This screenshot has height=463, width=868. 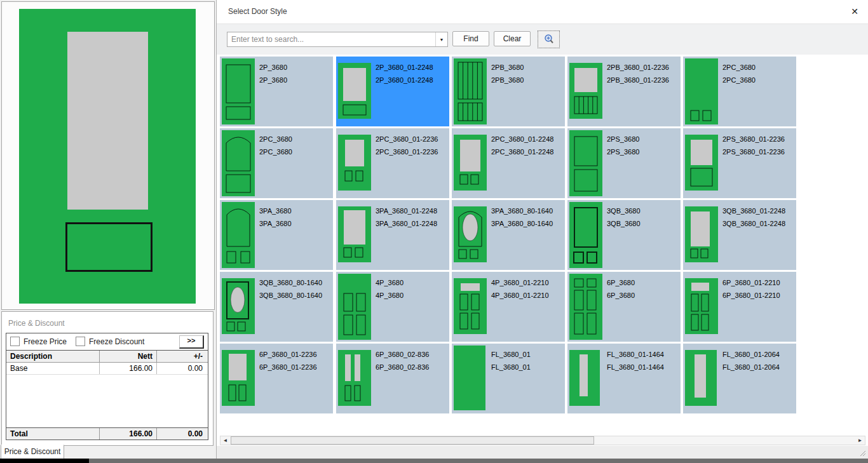 What do you see at coordinates (53, 368) in the screenshot?
I see `row-description: Base` at bounding box center [53, 368].